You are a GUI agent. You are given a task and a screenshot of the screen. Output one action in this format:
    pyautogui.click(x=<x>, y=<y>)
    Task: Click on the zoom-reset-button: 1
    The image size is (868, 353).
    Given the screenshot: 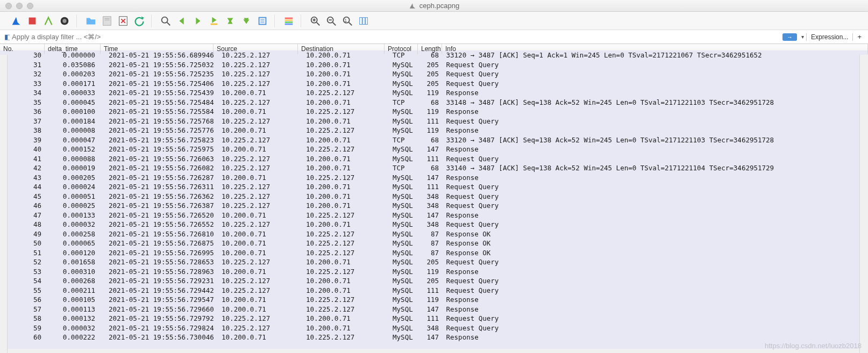 What is the action you would take?
    pyautogui.click(x=347, y=21)
    